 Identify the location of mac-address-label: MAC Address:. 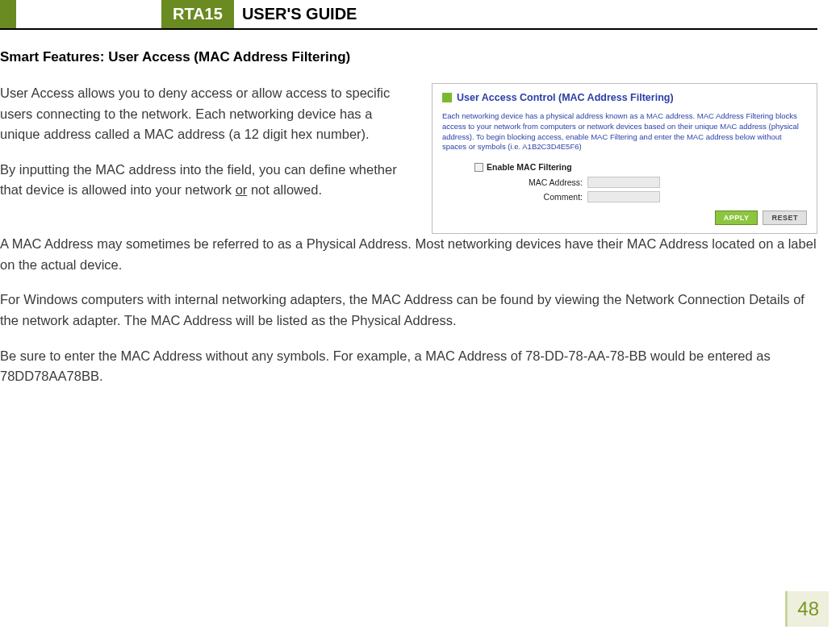
(531, 182).